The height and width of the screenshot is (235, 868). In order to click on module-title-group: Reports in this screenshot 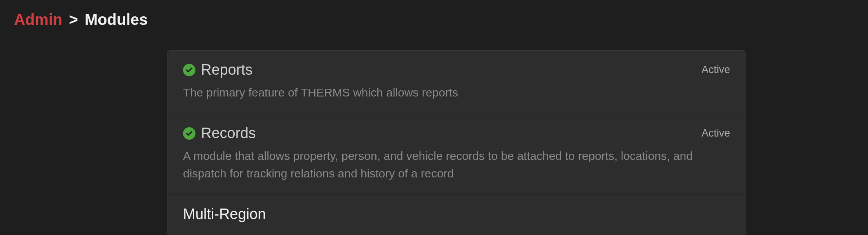, I will do `click(218, 70)`.